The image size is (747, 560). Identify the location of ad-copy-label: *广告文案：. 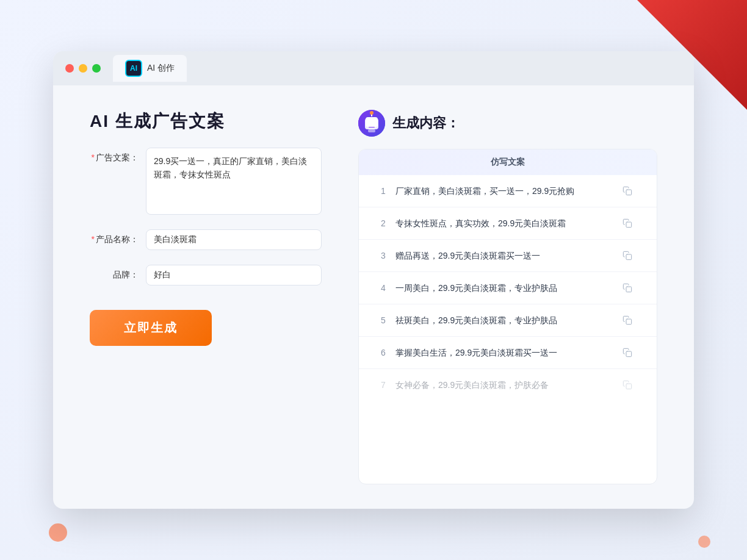
(114, 156).